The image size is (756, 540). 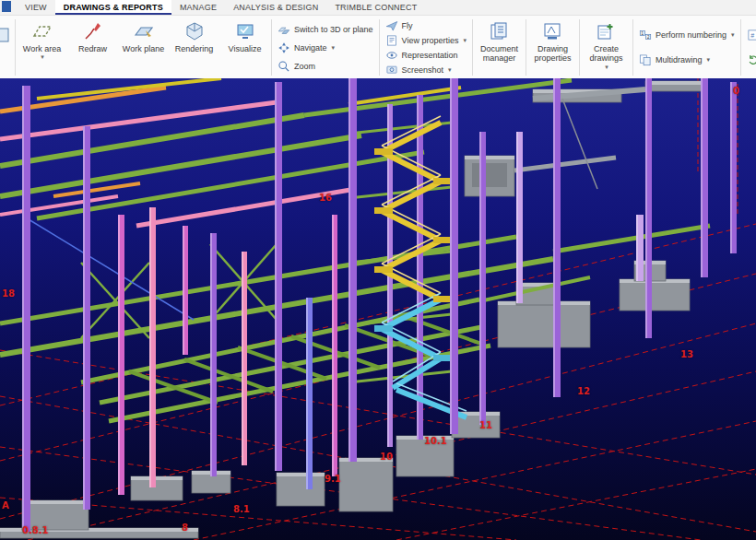 I want to click on work-plane-button: Work plane, so click(x=144, y=48).